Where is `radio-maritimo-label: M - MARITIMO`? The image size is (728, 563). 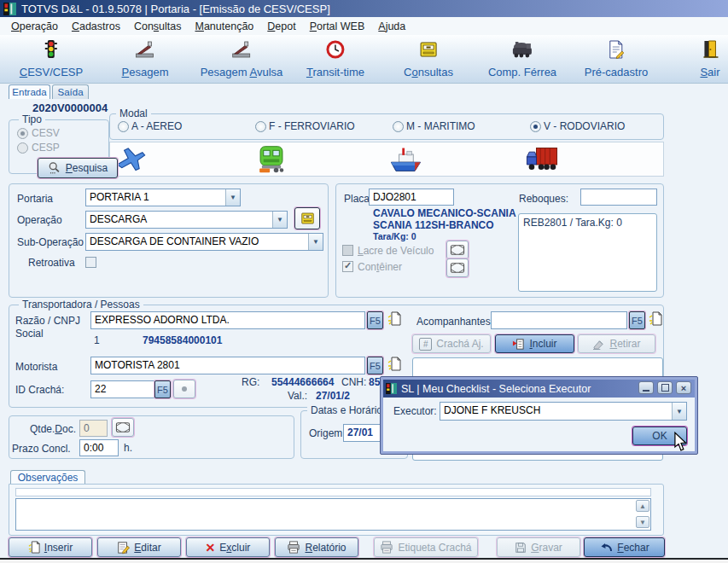
radio-maritimo-label: M - MARITIMO is located at coordinates (440, 126).